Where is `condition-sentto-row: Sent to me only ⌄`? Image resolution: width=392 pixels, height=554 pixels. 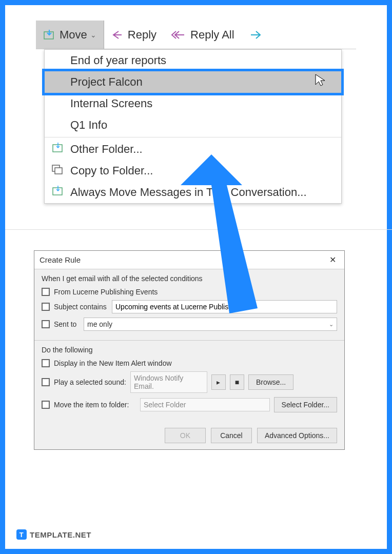
condition-sentto-row: Sent to me only ⌄ is located at coordinates (189, 324).